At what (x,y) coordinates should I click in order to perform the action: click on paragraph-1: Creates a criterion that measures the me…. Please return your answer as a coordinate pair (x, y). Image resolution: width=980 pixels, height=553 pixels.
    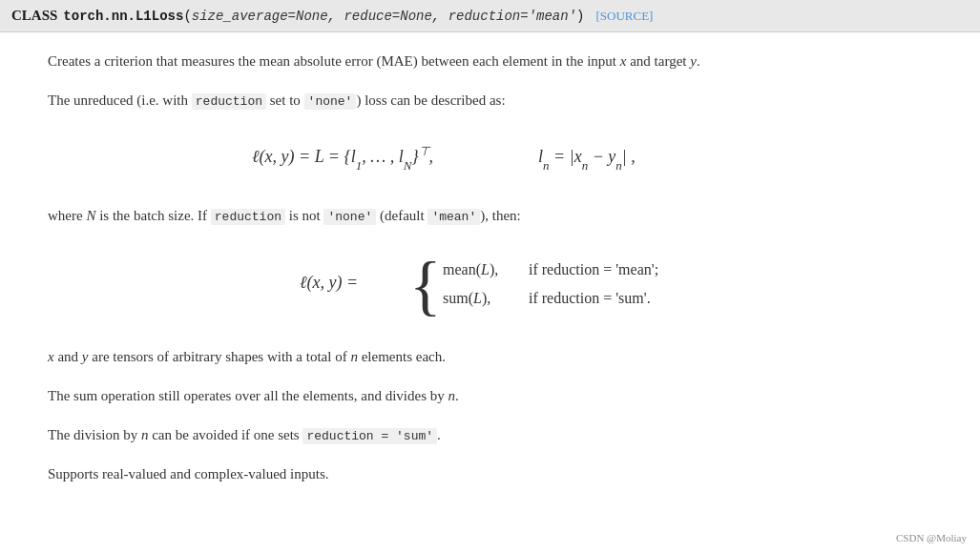
    Looking at the image, I should click on (490, 61).